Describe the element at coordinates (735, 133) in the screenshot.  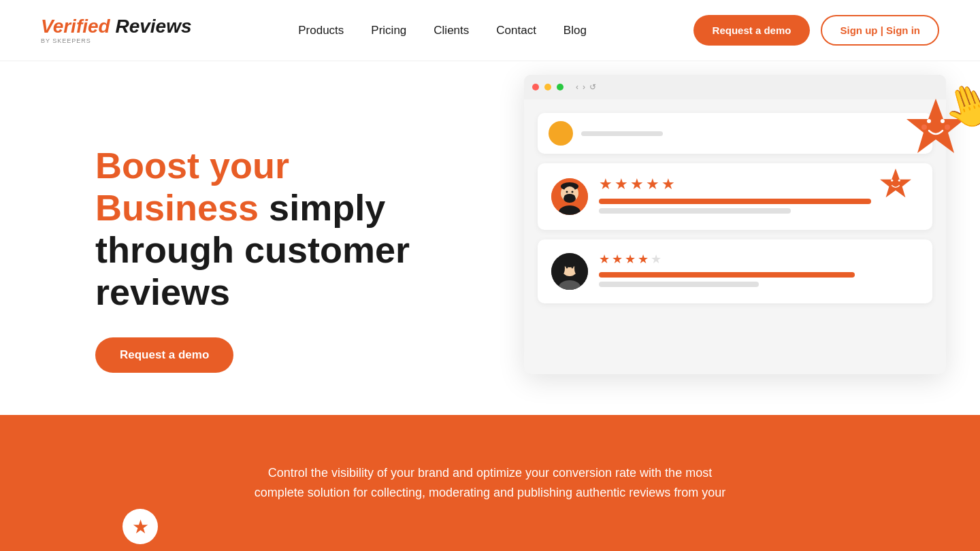
I see `review-card-top` at that location.